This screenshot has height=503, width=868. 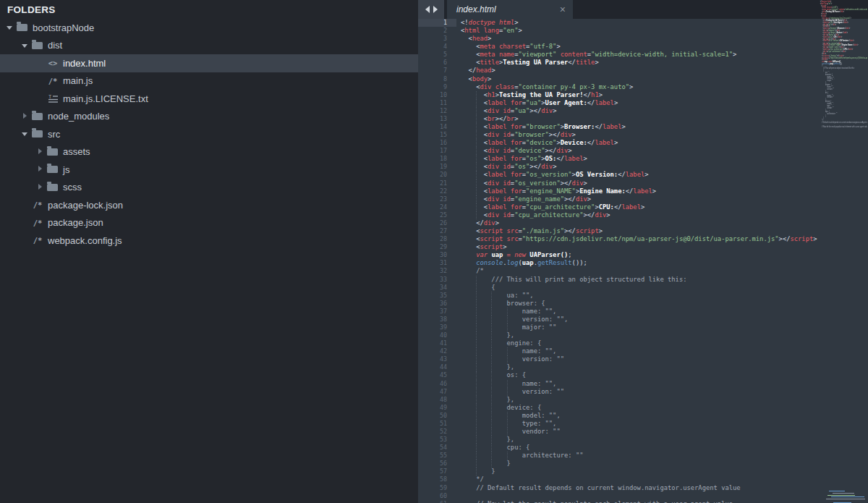 What do you see at coordinates (437, 288) in the screenshot?
I see `line-number: 34` at bounding box center [437, 288].